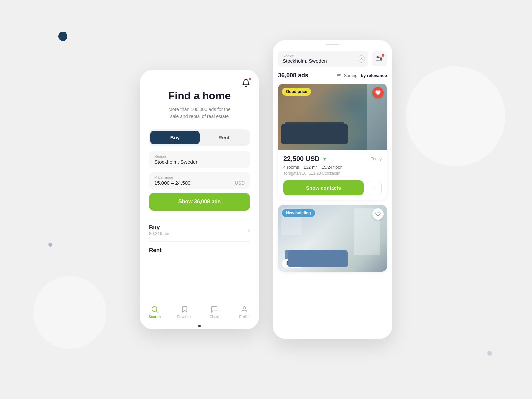 This screenshot has height=399, width=532. Describe the element at coordinates (185, 312) in the screenshot. I see `nav-favorites: Favorites` at that location.